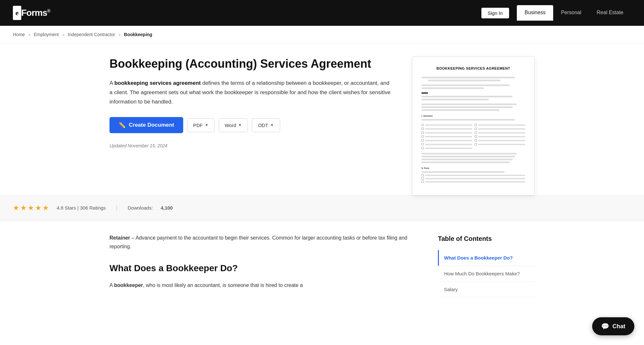 The image size is (644, 345). What do you see at coordinates (486, 258) in the screenshot?
I see `toc-item-1: What Does a Bookkeeper Do?` at bounding box center [486, 258].